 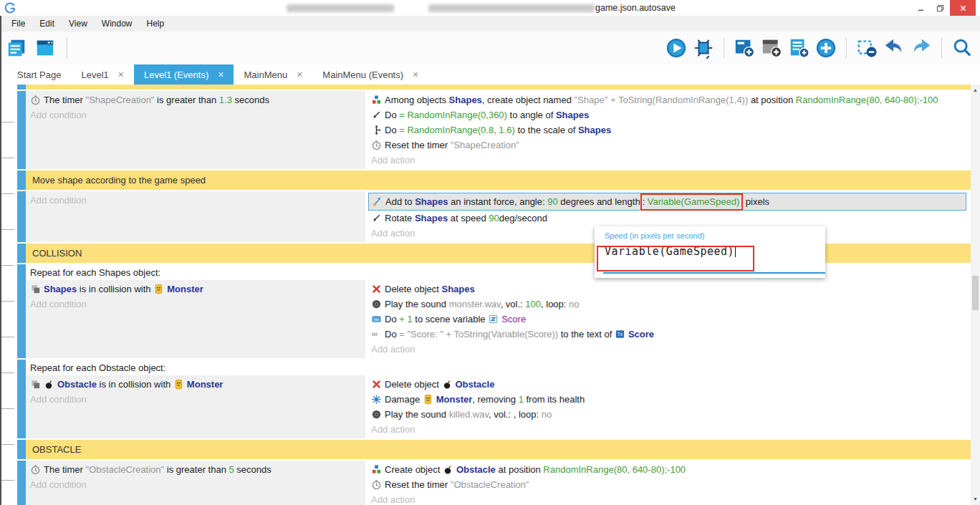 I want to click on action-line: Play the sound killed.wav, vol.: , loop:…, so click(x=669, y=414).